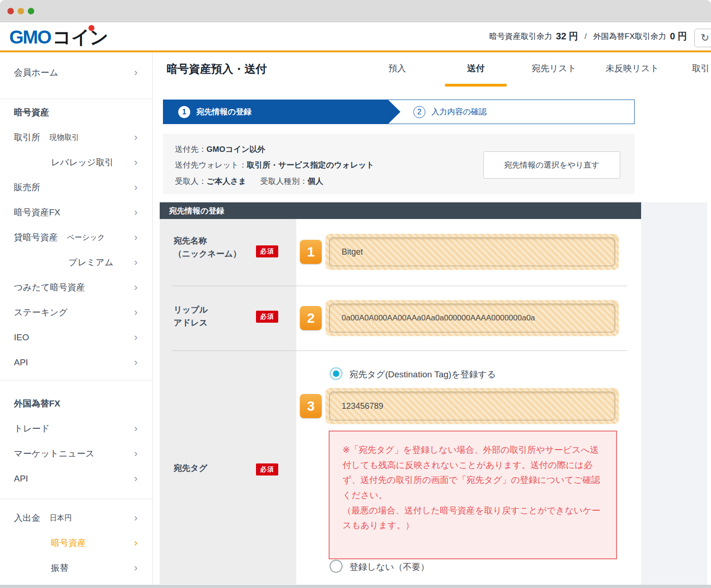 This screenshot has height=588, width=711. I want to click on destination-tag-warning: ※「宛先タグ」を登録しない場合、外部の取引所やサービスへ送付しても残高に反映され…, so click(473, 495).